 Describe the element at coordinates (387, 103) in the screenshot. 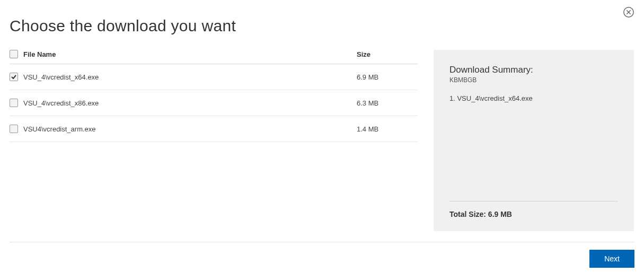

I see `file-size: 6.3 MB` at that location.